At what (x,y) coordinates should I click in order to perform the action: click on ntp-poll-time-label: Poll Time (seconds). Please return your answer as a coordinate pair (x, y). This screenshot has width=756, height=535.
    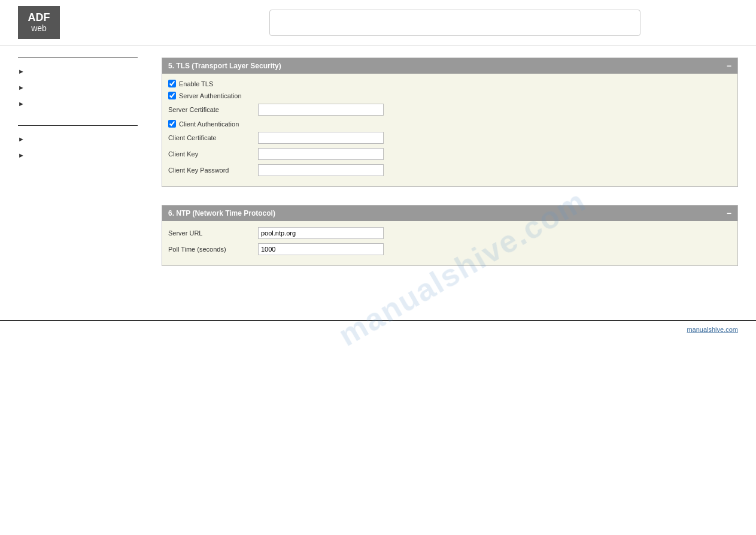
    Looking at the image, I should click on (213, 249).